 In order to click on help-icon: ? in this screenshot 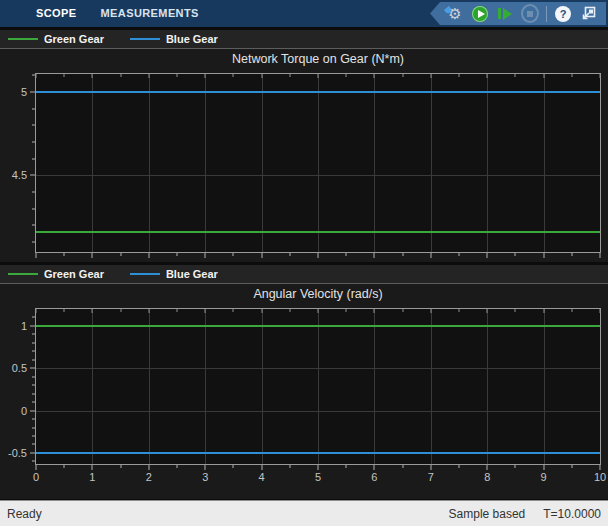, I will do `click(563, 14)`.